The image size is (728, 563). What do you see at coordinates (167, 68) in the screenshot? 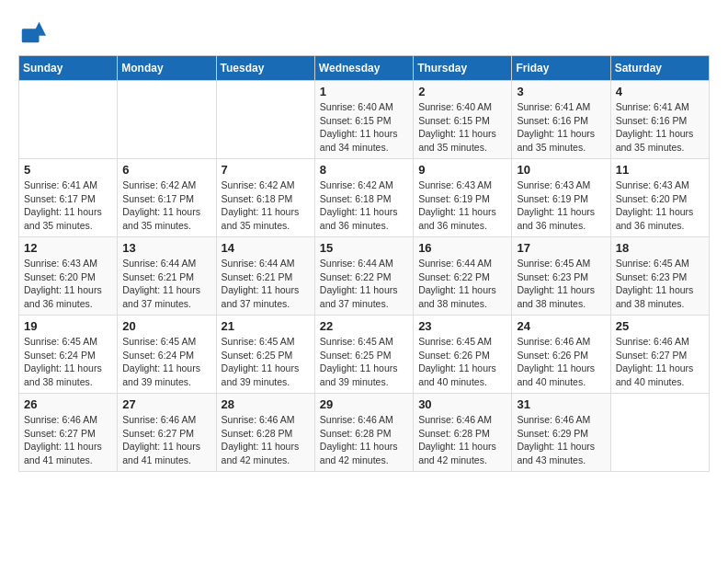
I see `header-monday: Monday` at bounding box center [167, 68].